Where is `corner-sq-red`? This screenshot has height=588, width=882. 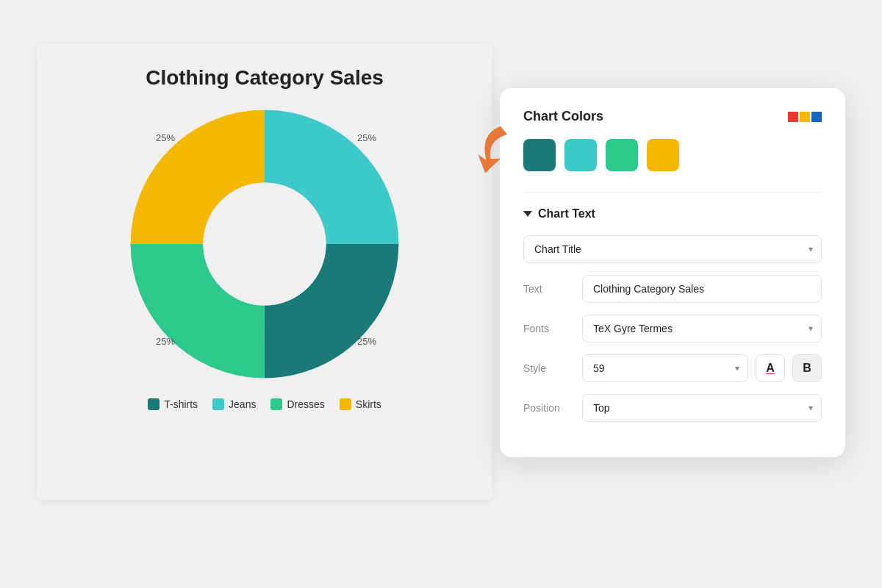
corner-sq-red is located at coordinates (793, 117).